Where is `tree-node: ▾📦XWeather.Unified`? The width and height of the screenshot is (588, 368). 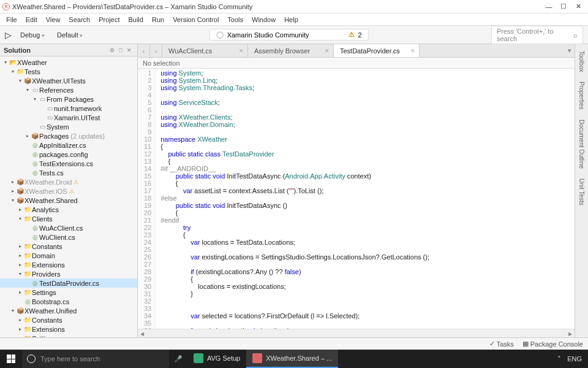
tree-node: ▾📦XWeather.Unified is located at coordinates (69, 310).